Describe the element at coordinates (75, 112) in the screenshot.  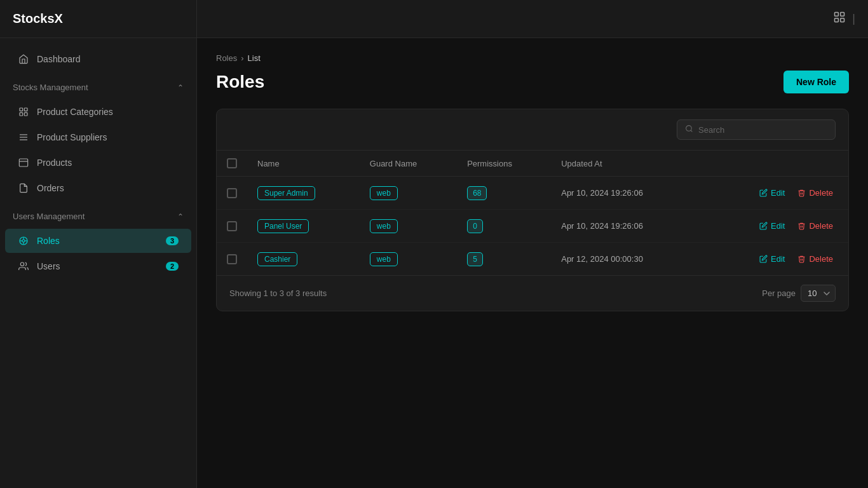
I see `sidebar-product-categories-label: Product Categories` at that location.